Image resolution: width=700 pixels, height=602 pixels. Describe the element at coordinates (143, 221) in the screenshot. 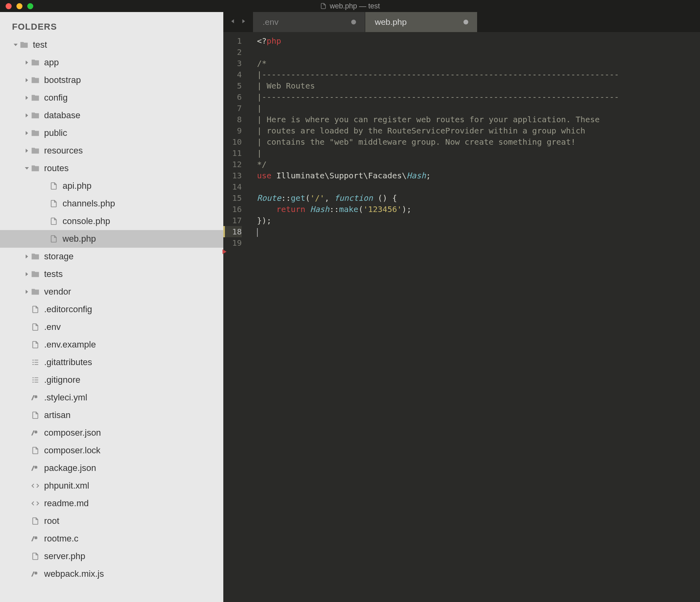

I see `tree-item-label: console.php` at that location.